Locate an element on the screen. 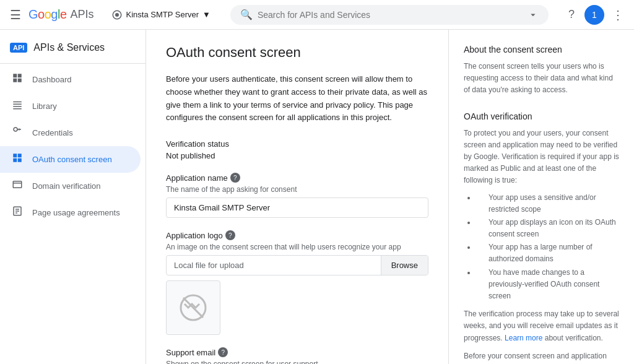 The image size is (634, 364). domain-label: Domain verification is located at coordinates (67, 186).